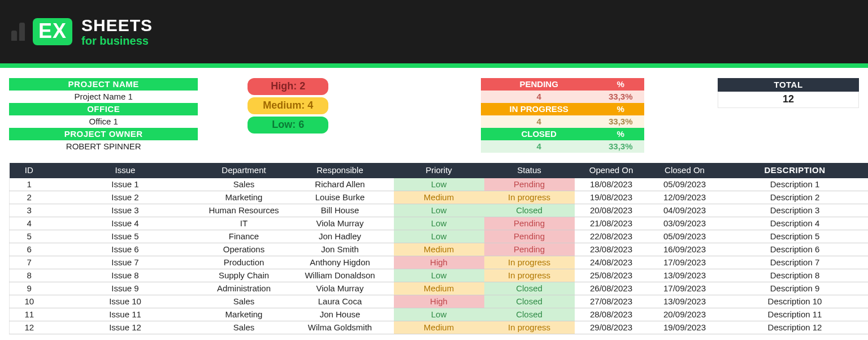 The width and height of the screenshot is (868, 340). What do you see at coordinates (244, 276) in the screenshot?
I see `cell-department: Supply Chain` at bounding box center [244, 276].